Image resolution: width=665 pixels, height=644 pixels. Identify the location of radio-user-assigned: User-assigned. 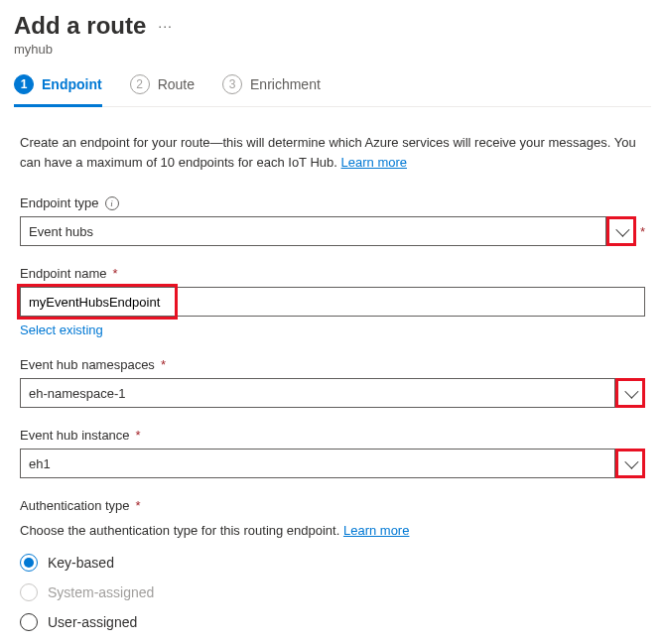
(332, 622).